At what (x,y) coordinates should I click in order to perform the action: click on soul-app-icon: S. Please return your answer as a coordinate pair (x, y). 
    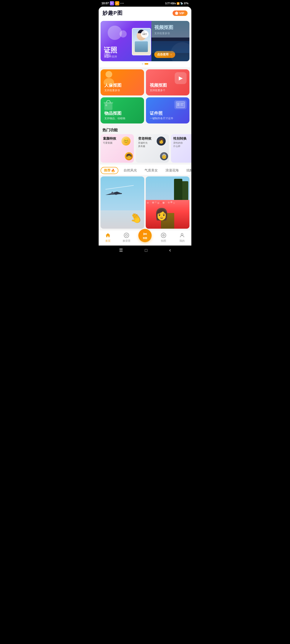
    Looking at the image, I should click on (112, 4).